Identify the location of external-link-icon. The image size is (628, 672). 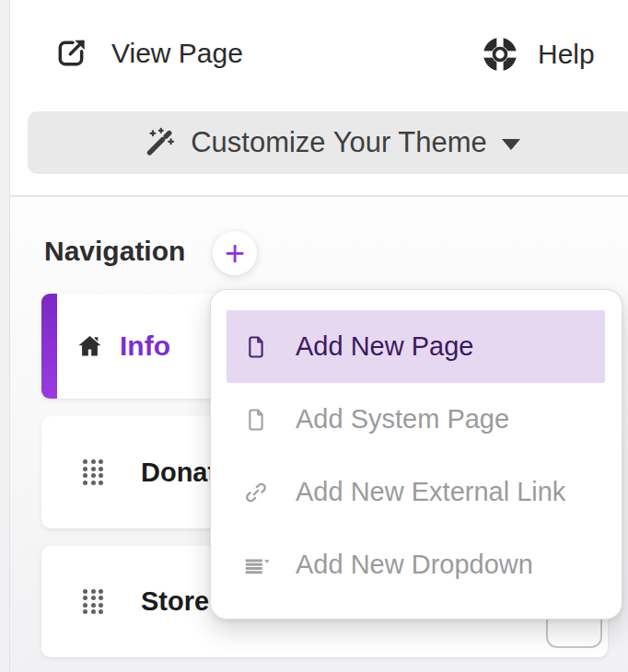
(71, 53).